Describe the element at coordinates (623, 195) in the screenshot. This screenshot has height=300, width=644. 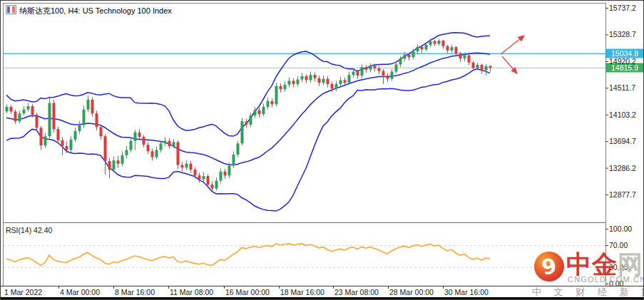
I see `price-axis-label: 12877.7` at that location.